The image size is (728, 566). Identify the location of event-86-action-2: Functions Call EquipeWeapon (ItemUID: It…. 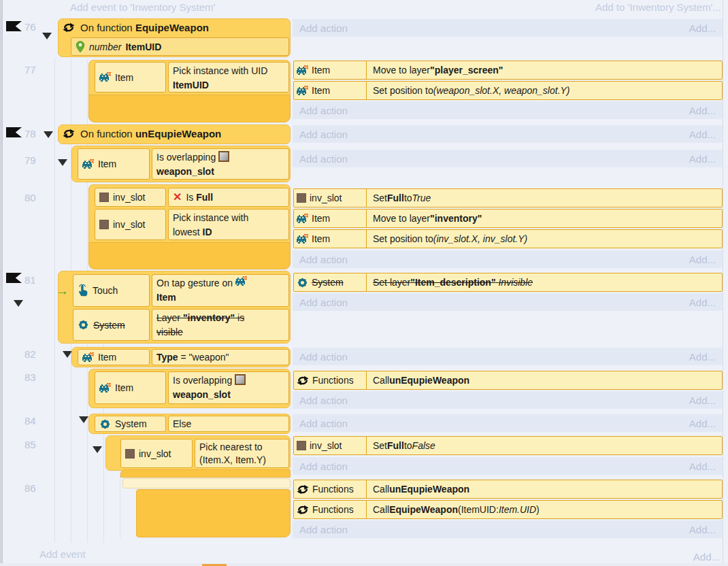
(508, 510).